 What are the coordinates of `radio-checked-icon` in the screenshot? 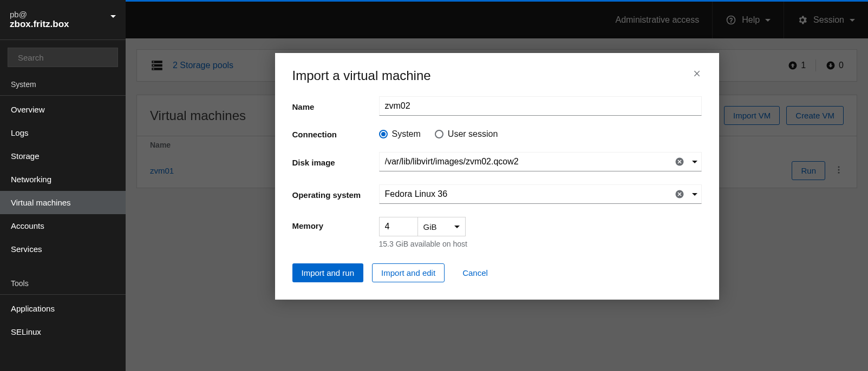 It's located at (383, 134).